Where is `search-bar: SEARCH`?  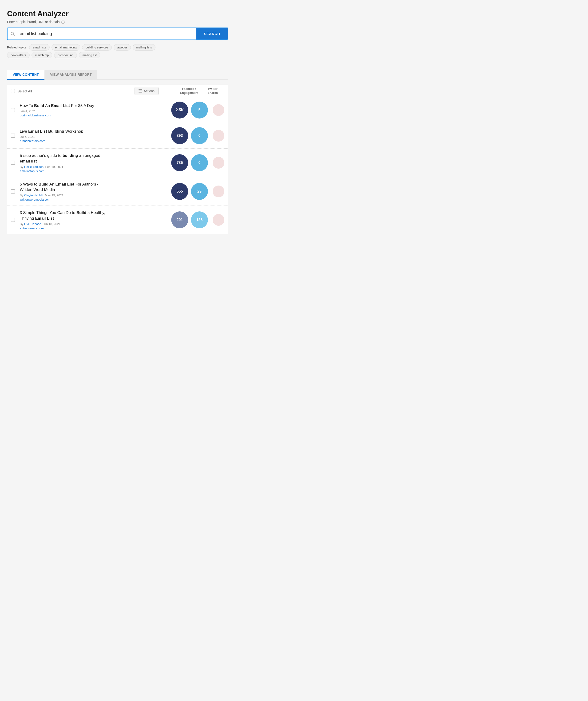
search-bar: SEARCH is located at coordinates (118, 34).